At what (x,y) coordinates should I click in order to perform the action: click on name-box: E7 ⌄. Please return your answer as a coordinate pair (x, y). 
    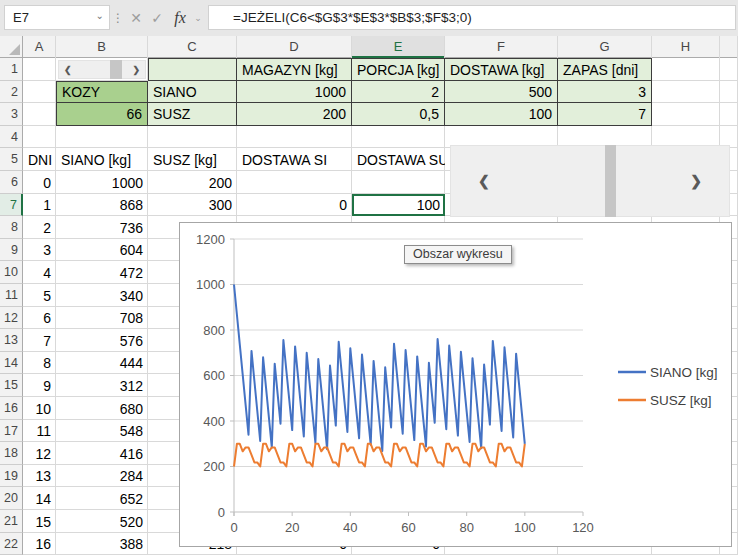
    Looking at the image, I should click on (57, 18).